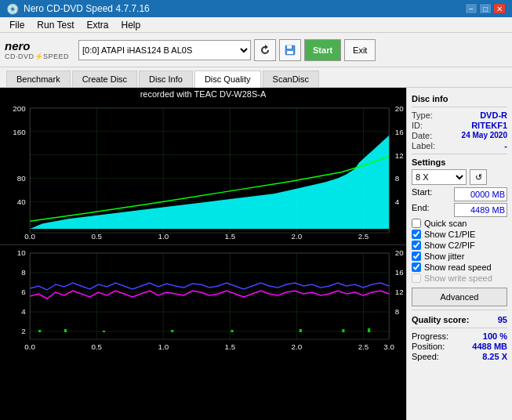 The width and height of the screenshot is (512, 420). What do you see at coordinates (416, 278) in the screenshot?
I see `show-write-speed-checkbox` at bounding box center [416, 278].